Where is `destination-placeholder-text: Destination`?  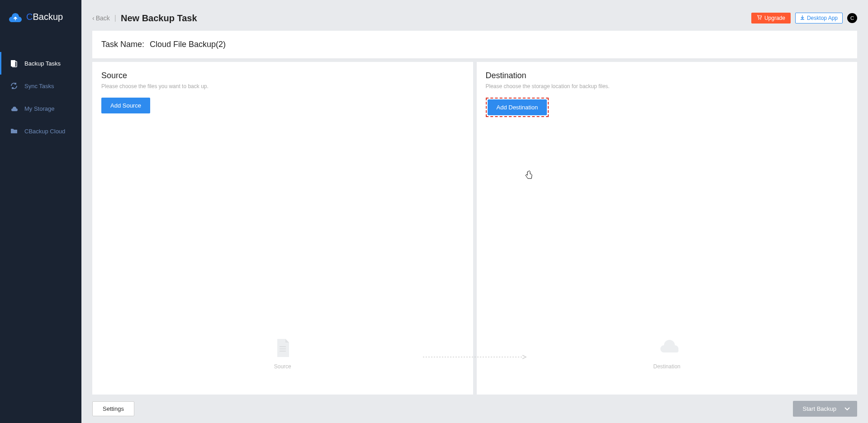
destination-placeholder-text: Destination is located at coordinates (667, 367).